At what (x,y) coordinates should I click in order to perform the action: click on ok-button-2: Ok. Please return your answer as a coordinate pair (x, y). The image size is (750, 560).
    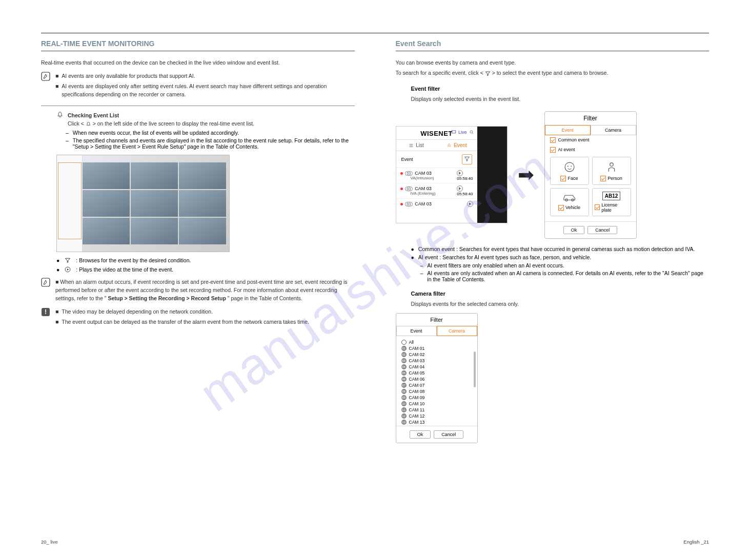
    Looking at the image, I should click on (420, 434).